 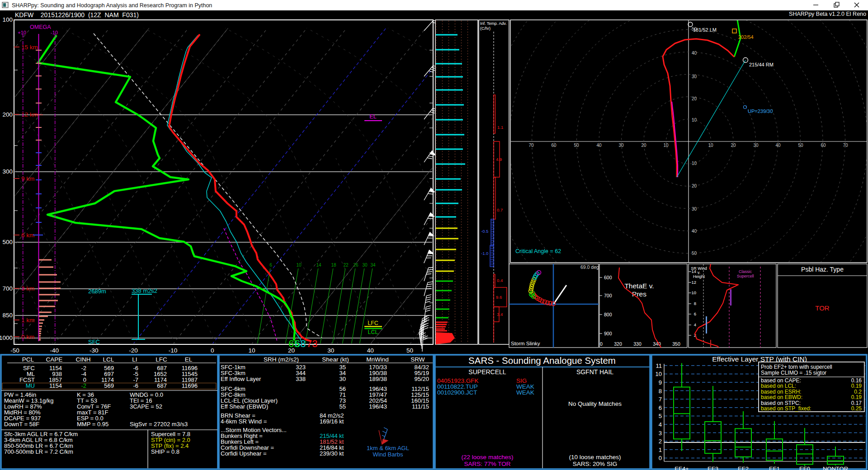 What do you see at coordinates (525, 343) in the screenshot?
I see `svg-text: Storm Slinky` at bounding box center [525, 343].